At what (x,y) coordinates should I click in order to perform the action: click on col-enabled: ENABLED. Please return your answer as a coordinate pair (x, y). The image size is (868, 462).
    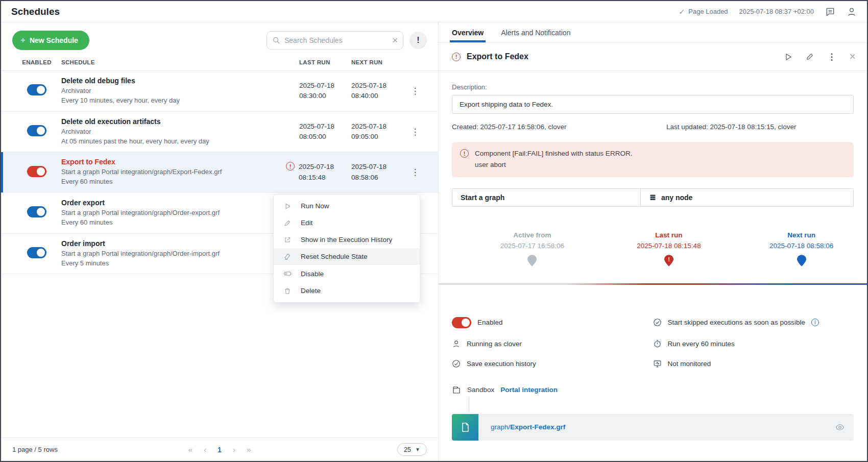
    Looking at the image, I should click on (37, 62).